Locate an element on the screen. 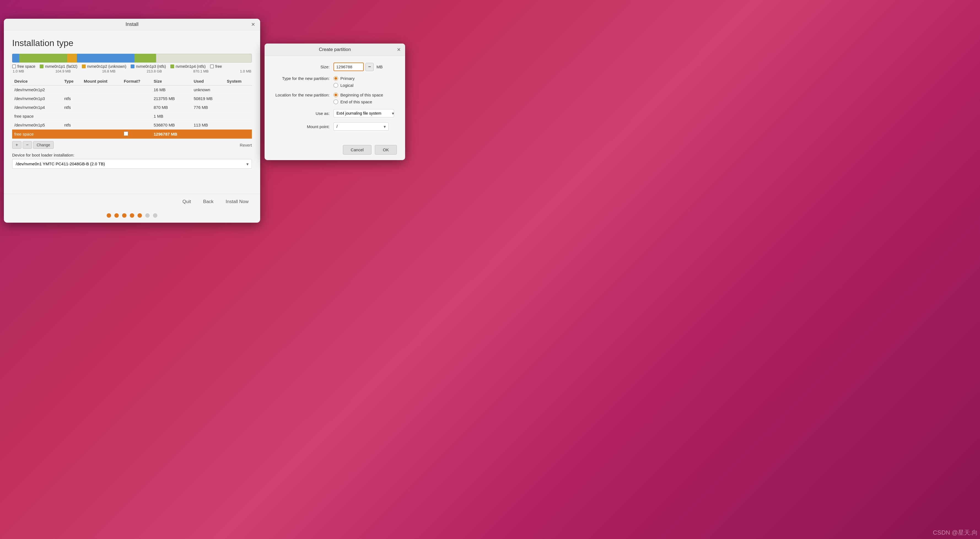 The image size is (980, 539). legend-dot-p4 is located at coordinates (172, 67).